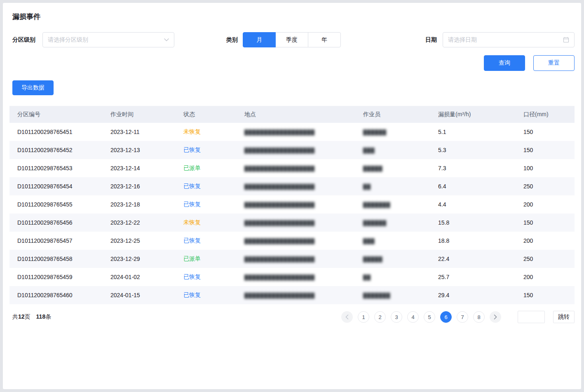 This screenshot has width=584, height=392. I want to click on leak-volume-cell: 6.4, so click(442, 186).